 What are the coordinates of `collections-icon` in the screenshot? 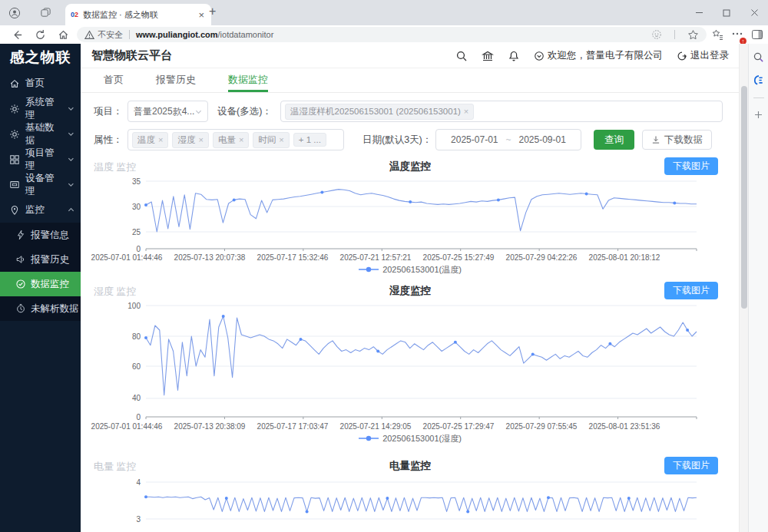 It's located at (717, 35).